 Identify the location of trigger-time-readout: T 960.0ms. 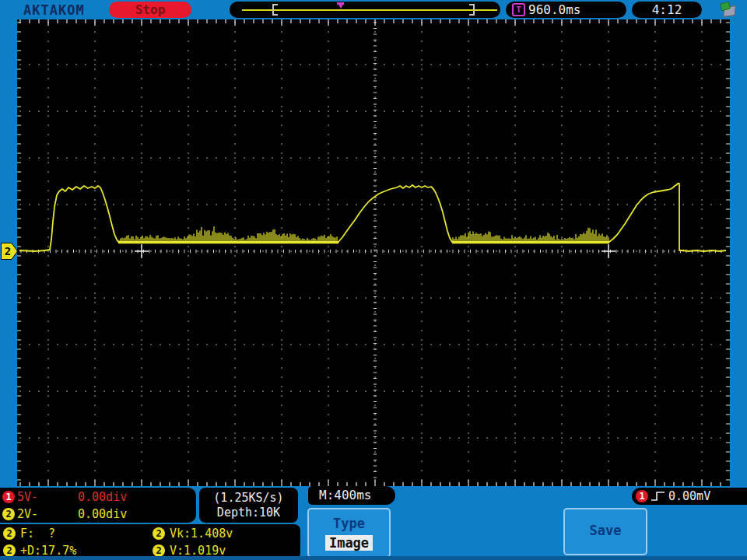
(566, 9).